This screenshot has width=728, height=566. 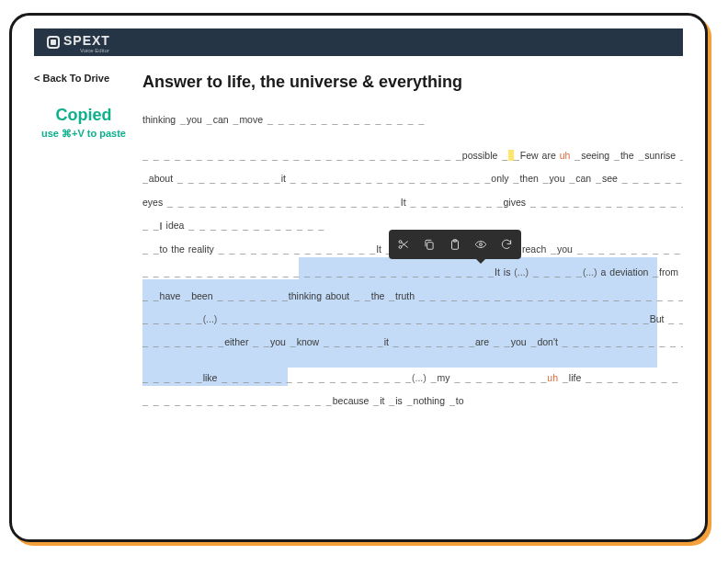 I want to click on transcript-line: thinking _you _can _move _ _ _ _ _ _ _ _…, so click(x=413, y=119).